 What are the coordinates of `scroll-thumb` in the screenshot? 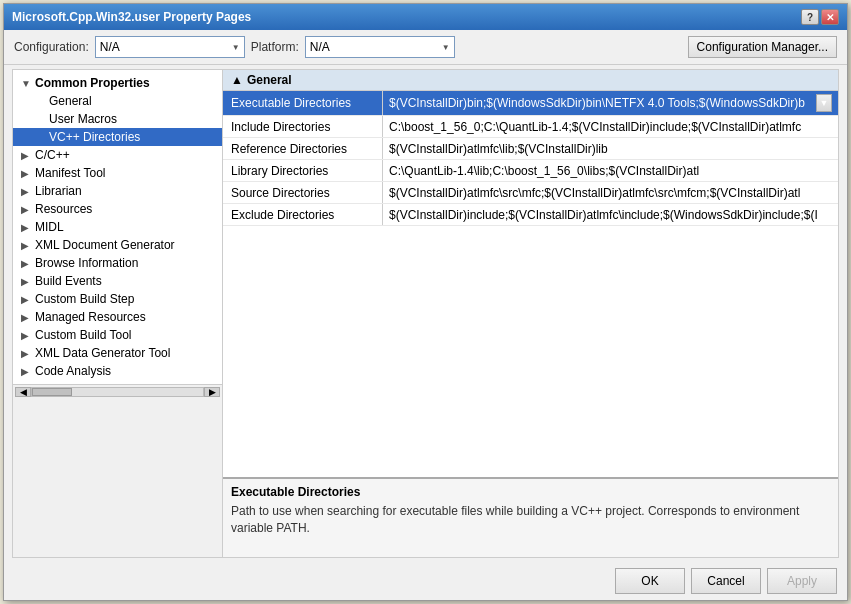 It's located at (52, 392).